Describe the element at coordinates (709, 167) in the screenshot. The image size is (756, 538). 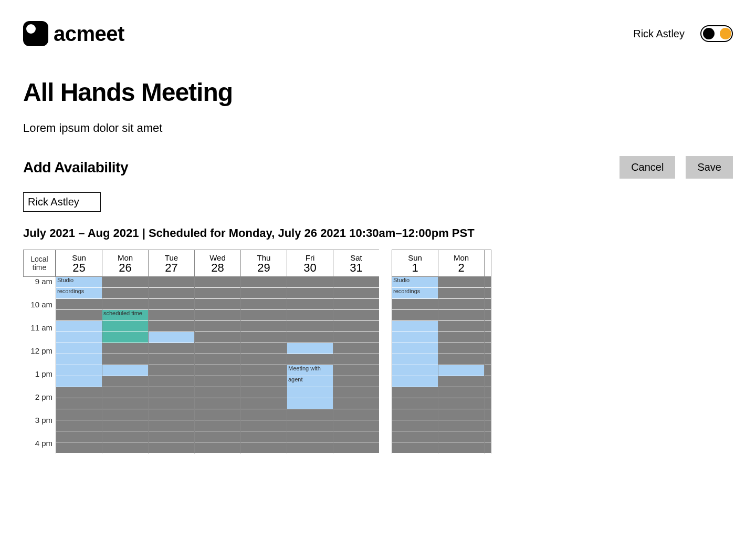
I see `save-button: Save` at that location.